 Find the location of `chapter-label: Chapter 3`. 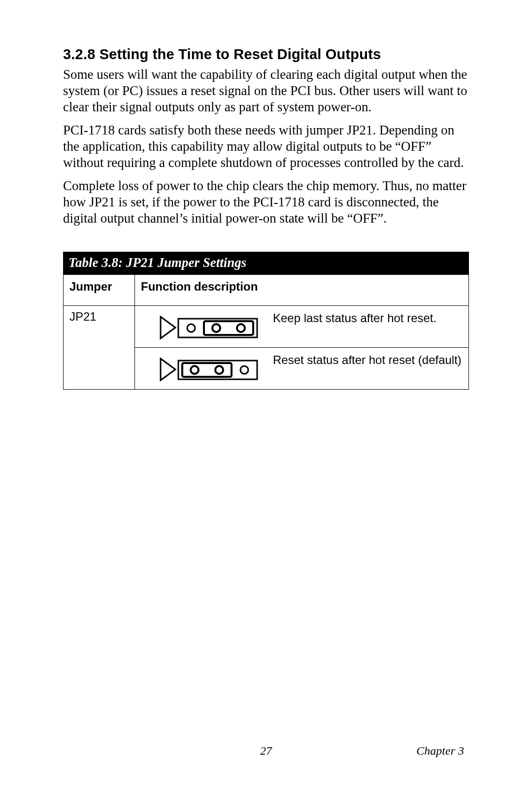

chapter-label: Chapter 3 is located at coordinates (440, 751).